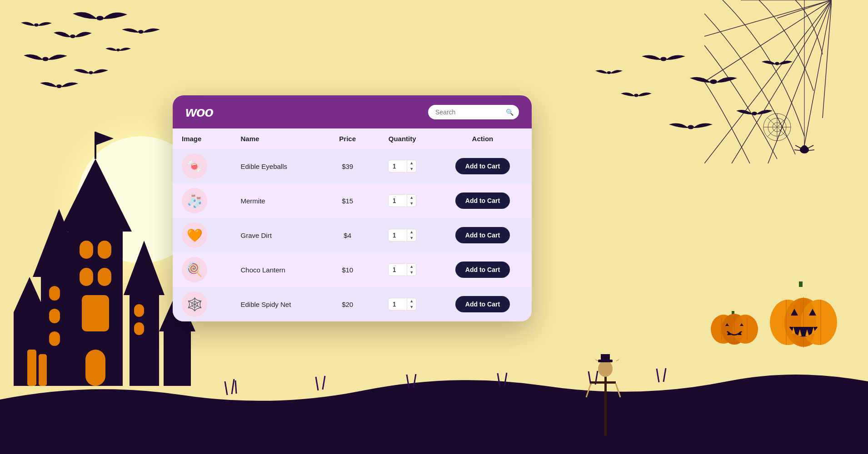 This screenshot has height=454, width=868. Describe the element at coordinates (347, 235) in the screenshot. I see `product-price-cell: $4` at that location.